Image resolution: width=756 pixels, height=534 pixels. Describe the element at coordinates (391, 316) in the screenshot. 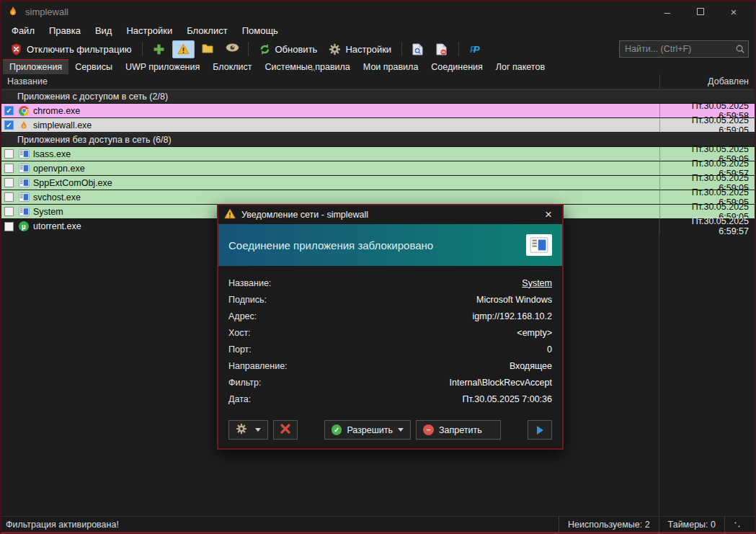

I see `field-address: Адрес: igmp://192.168.10.2` at that location.